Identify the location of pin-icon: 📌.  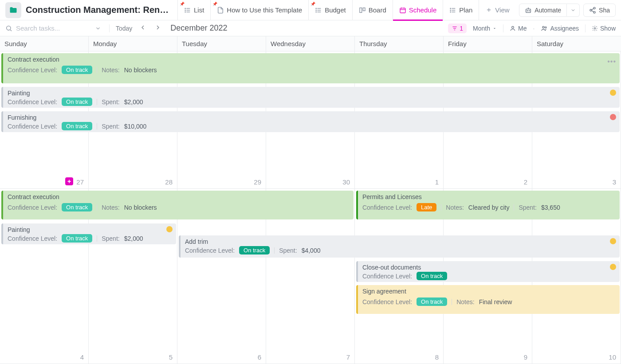
(182, 4).